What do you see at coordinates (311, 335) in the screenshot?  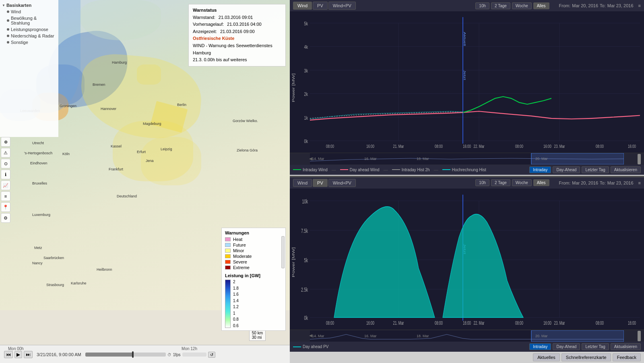 I see `bottom-mini-left-arrow: ◀` at bounding box center [311, 335].